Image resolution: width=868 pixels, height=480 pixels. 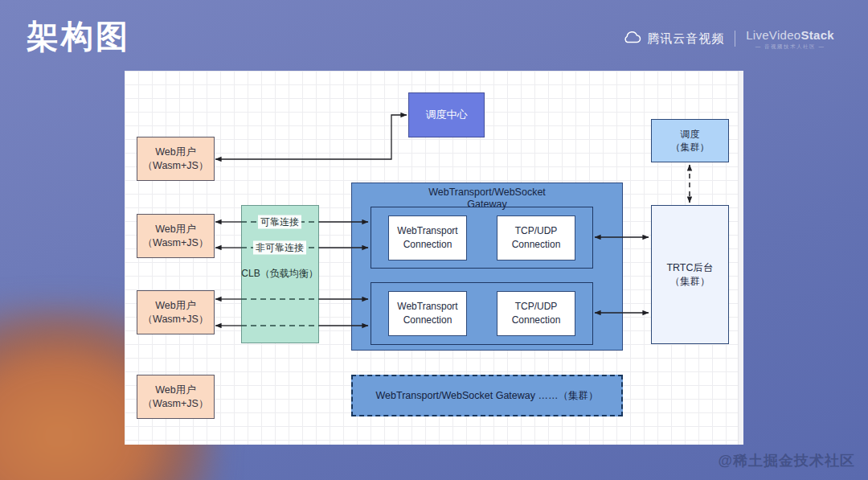 What do you see at coordinates (280, 248) in the screenshot?
I see `unreliable-connection-label: 非可靠连接` at bounding box center [280, 248].